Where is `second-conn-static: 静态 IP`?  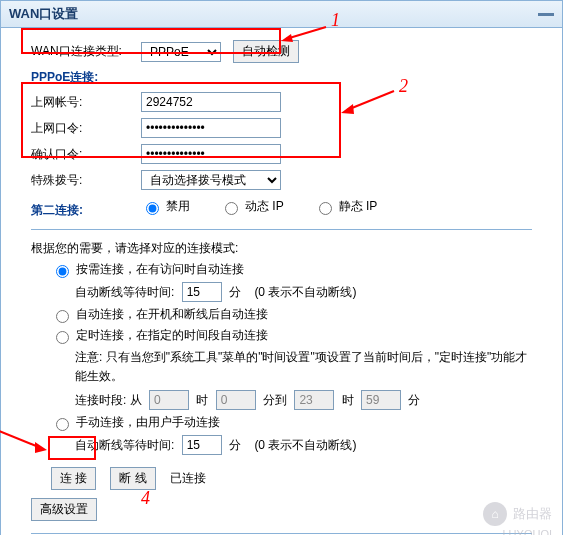 second-conn-static: 静态 IP is located at coordinates (346, 206).